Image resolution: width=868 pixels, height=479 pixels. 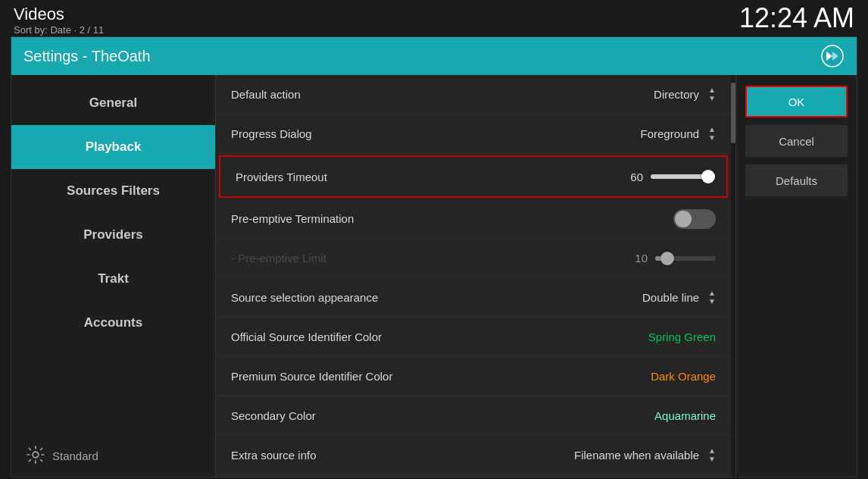 I want to click on value-source-selection-appearance: Double line ▲▼, so click(x=679, y=297).